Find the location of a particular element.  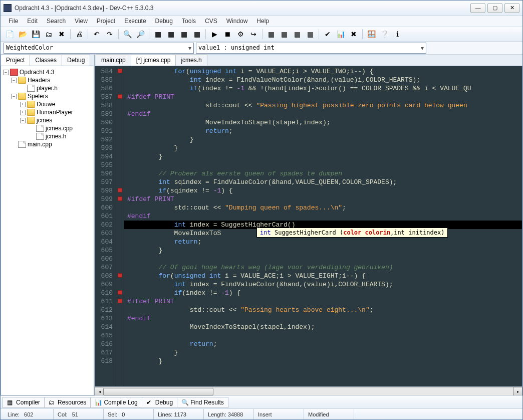

tree-folder: −jcmes is located at coordinates (47, 120).